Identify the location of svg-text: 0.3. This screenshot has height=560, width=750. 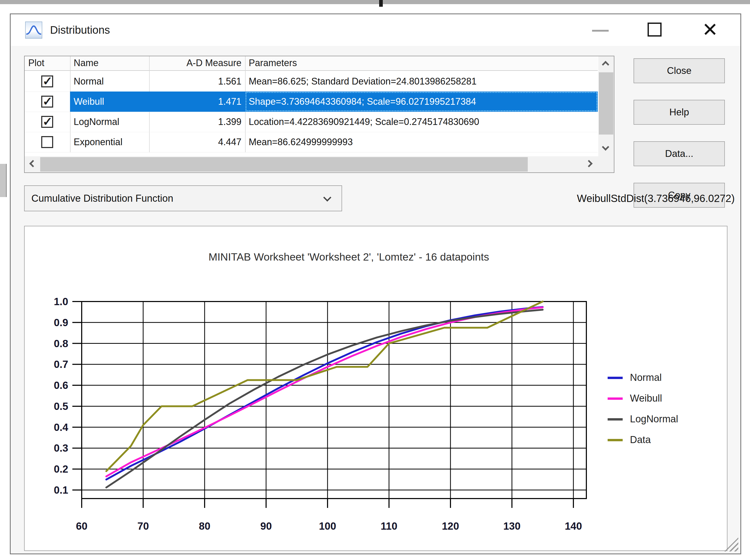
(61, 448).